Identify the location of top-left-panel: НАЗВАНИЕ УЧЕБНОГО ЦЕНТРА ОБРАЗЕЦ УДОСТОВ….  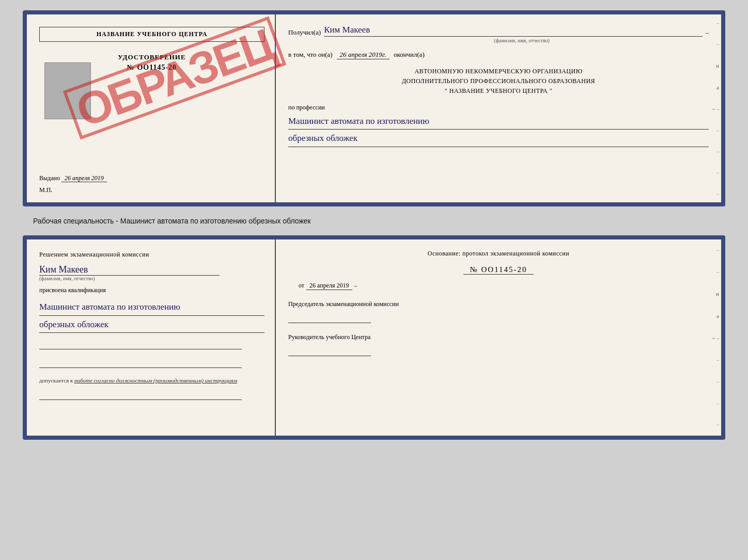
(151, 108).